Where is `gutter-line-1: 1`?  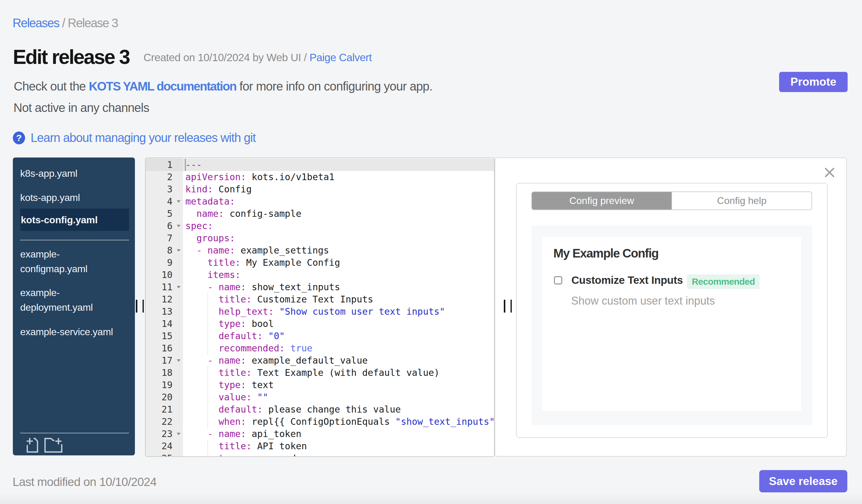 gutter-line-1: 1 is located at coordinates (164, 165).